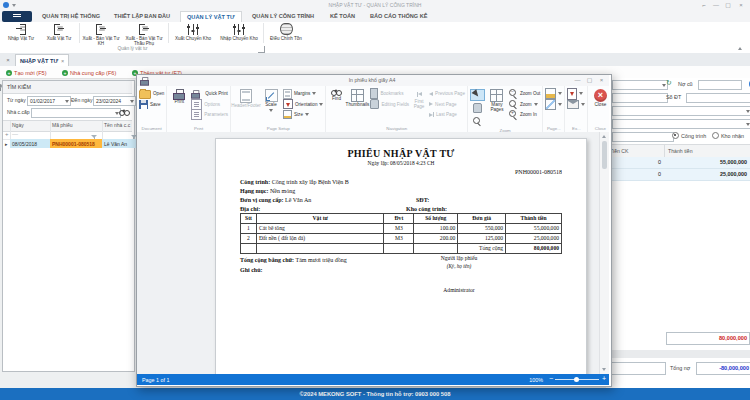 The image size is (750, 400). Describe the element at coordinates (262, 50) in the screenshot. I see `group-dialog-launcher-icon` at that location.